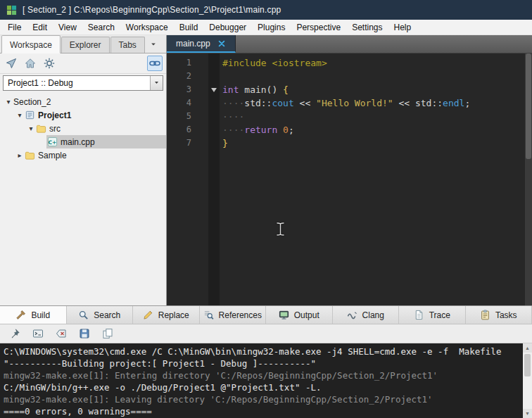 The image size is (532, 418). Describe the element at coordinates (30, 63) in the screenshot. I see `home-icon` at that location.